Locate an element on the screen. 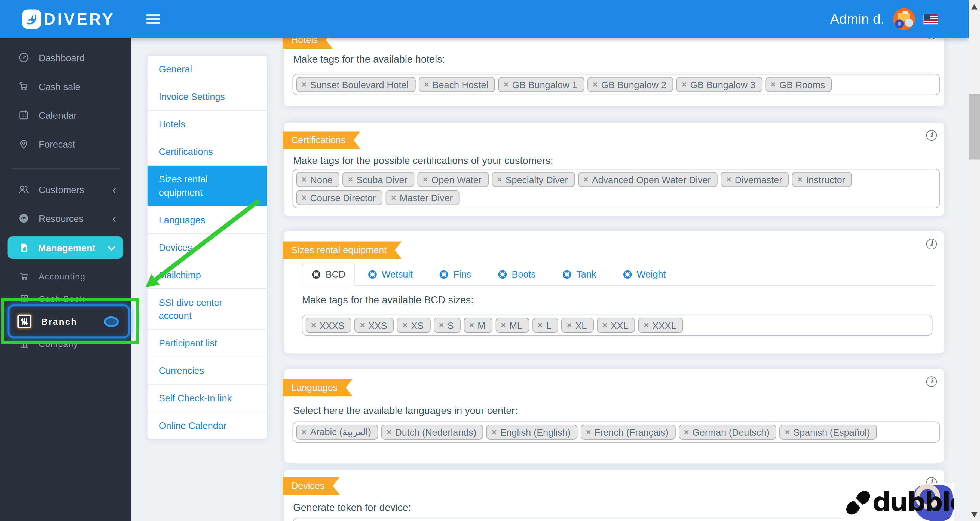 This screenshot has width=980, height=521. sidebar-item-label: Branch is located at coordinates (59, 322).